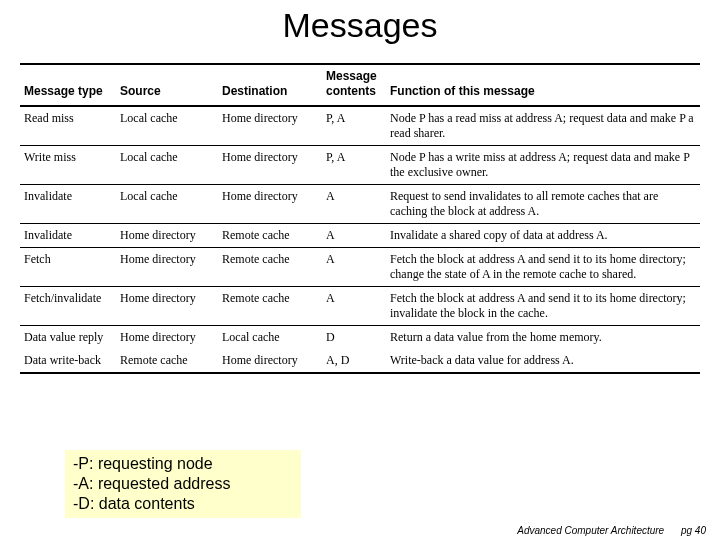 The image size is (720, 540). What do you see at coordinates (360, 268) in the screenshot?
I see `table-row: Fetch Home directory Remote cache A Fetc…` at bounding box center [360, 268].